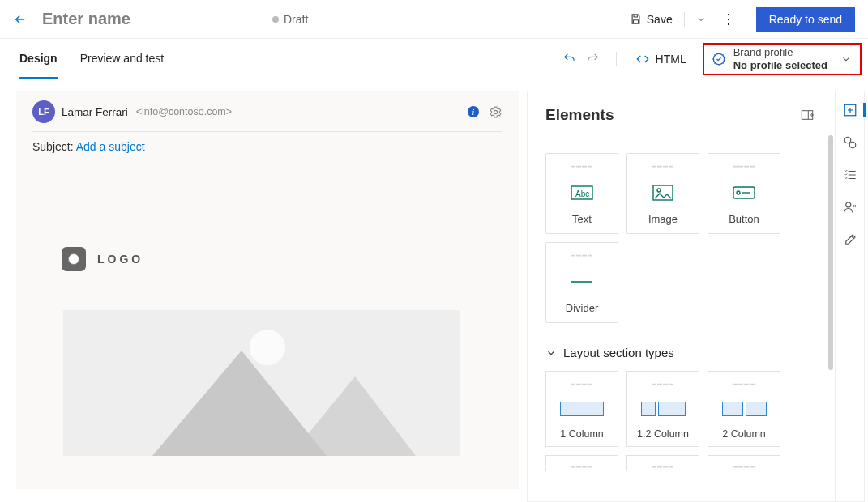  I want to click on brand-gear-icon, so click(719, 59).